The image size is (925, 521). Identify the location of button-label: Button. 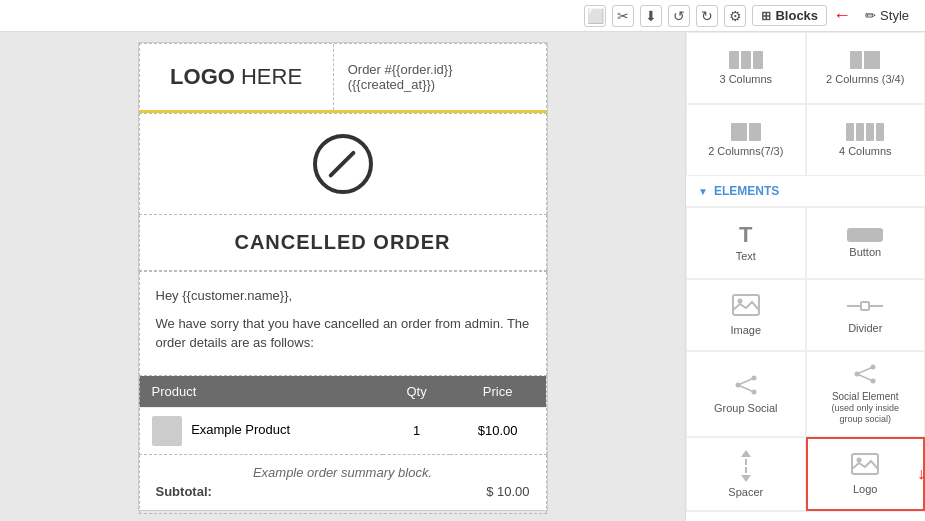
(865, 252).